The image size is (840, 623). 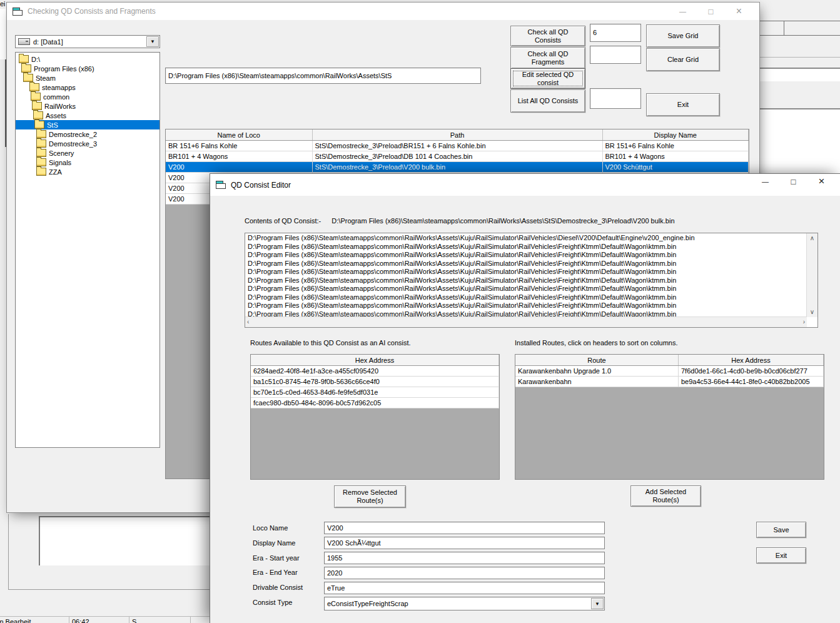 What do you see at coordinates (597, 382) in the screenshot?
I see `cell: Karawankenbahn` at bounding box center [597, 382].